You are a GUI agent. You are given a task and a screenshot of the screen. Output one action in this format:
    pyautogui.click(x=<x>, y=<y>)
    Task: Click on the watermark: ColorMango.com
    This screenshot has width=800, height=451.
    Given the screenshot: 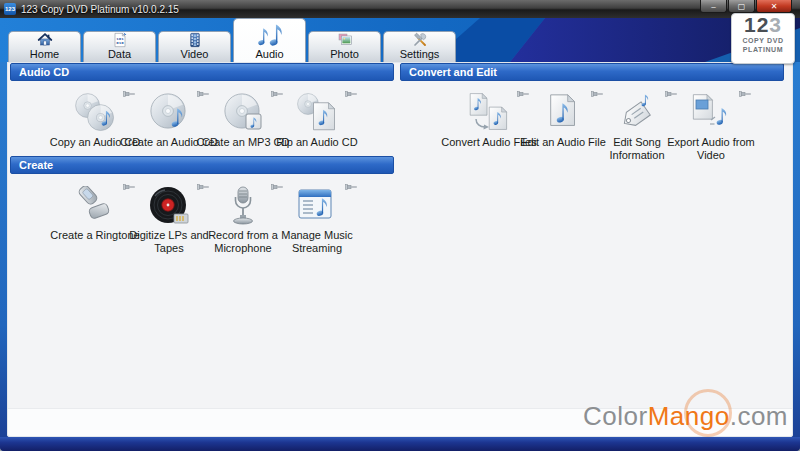 What is the action you would take?
    pyautogui.click(x=686, y=416)
    